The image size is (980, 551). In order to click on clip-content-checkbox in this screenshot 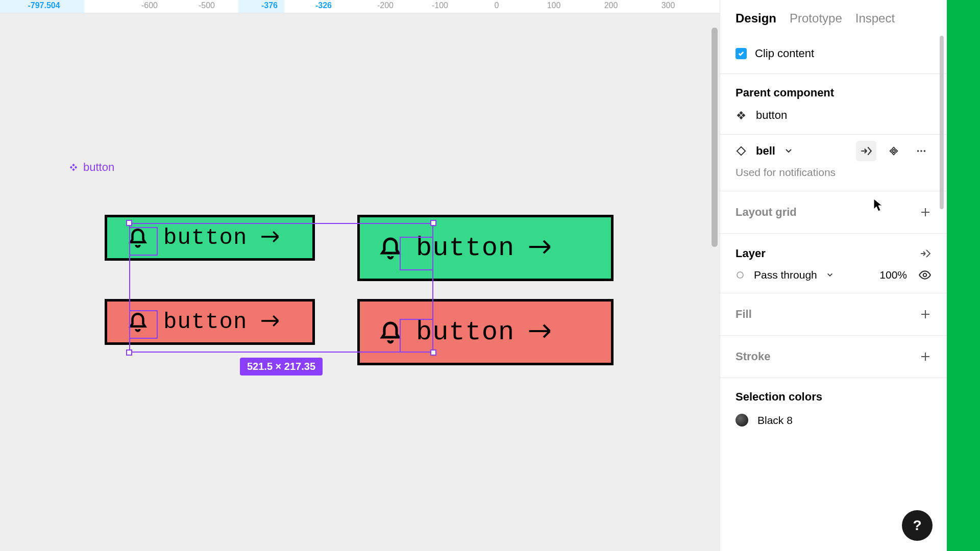, I will do `click(741, 54)`.